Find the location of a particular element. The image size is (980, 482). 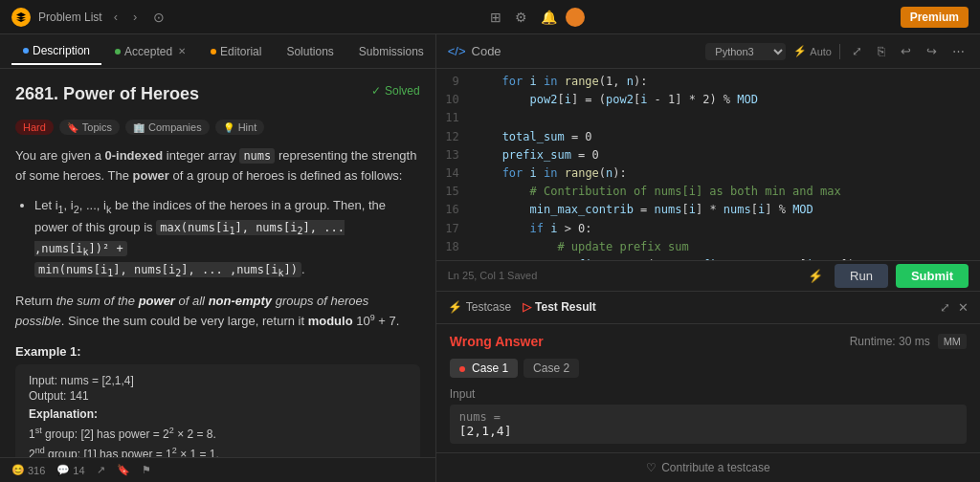

tag-hard: Hard is located at coordinates (34, 127).